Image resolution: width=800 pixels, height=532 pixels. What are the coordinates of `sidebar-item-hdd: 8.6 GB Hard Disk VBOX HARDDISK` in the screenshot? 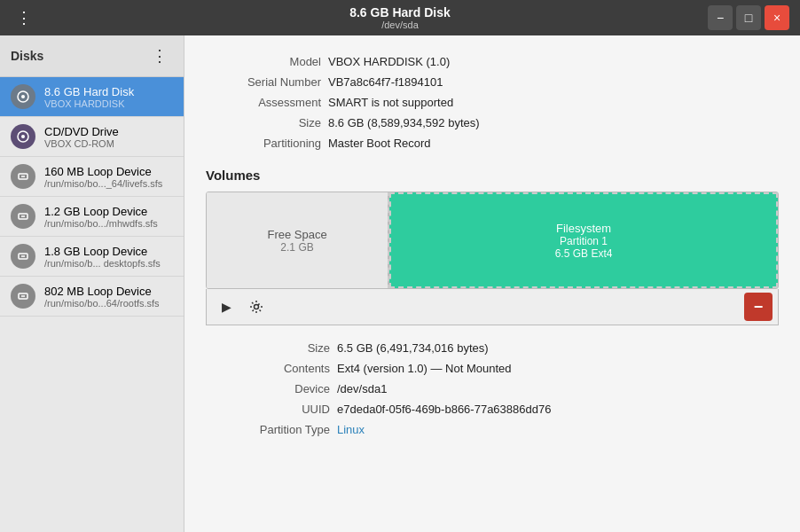 It's located at (92, 98).